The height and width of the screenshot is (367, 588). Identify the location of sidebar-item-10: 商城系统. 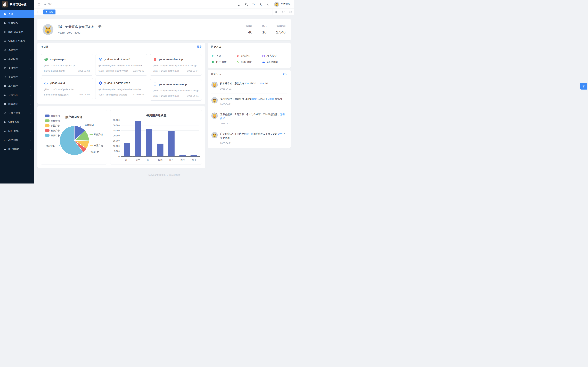
(17, 104).